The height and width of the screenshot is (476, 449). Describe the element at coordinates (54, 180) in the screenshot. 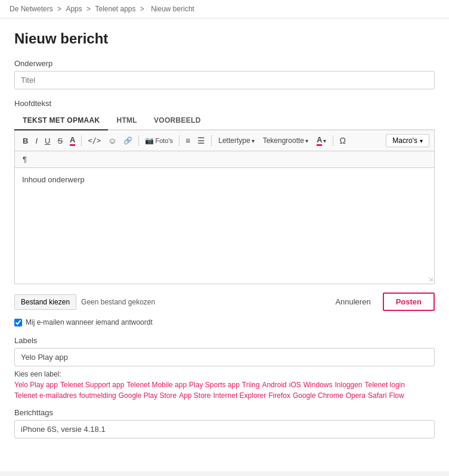

I see `editor-text: Inhoud onderwerp` at that location.